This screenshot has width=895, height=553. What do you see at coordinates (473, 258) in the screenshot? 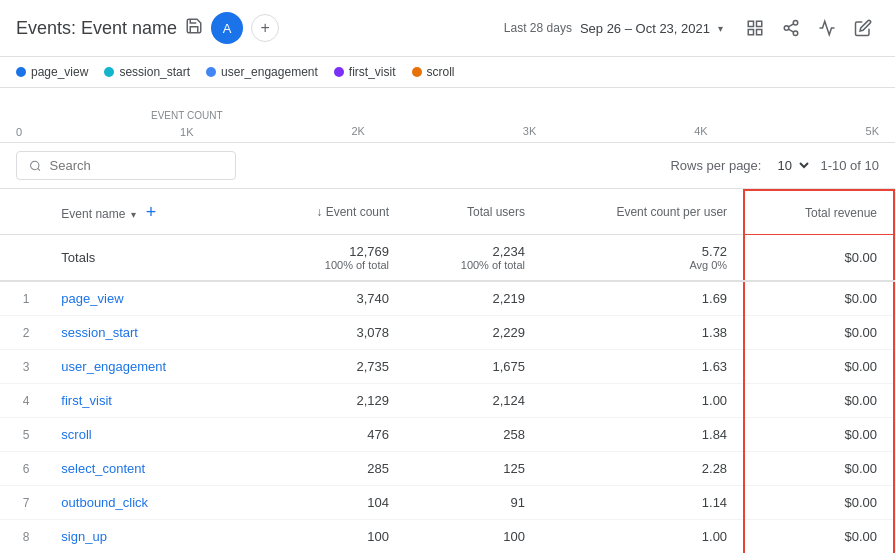
I see `totals-total-users: 2,234 100% of total` at bounding box center [473, 258].